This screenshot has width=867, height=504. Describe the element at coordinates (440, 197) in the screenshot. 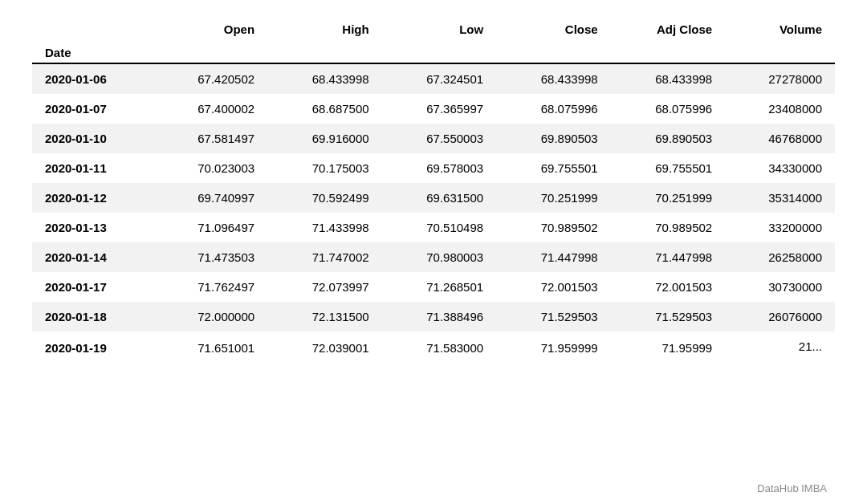

I see `value-cell: 69.631500` at that location.